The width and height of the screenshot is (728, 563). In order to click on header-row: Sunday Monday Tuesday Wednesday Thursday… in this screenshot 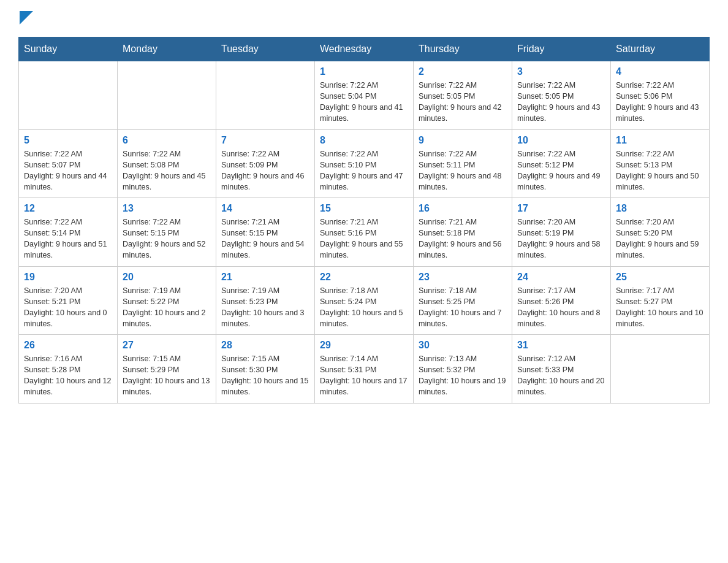, I will do `click(364, 49)`.